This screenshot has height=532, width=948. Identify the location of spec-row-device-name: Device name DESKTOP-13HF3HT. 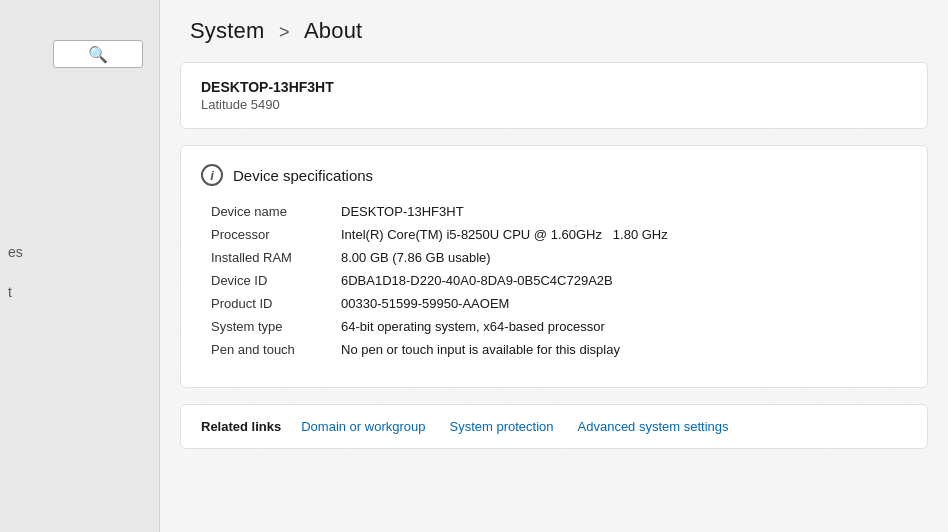
(559, 212).